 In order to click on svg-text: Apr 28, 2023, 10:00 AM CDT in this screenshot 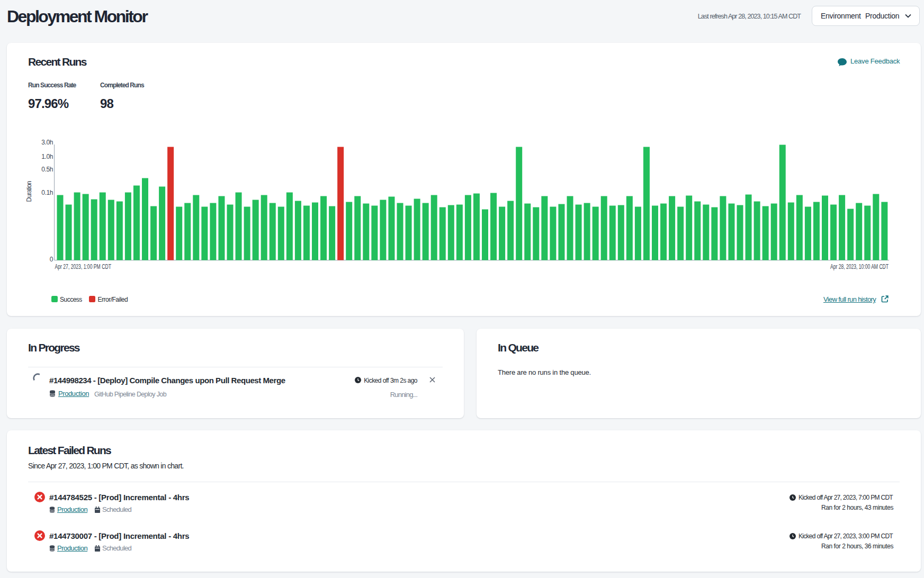, I will do `click(859, 267)`.